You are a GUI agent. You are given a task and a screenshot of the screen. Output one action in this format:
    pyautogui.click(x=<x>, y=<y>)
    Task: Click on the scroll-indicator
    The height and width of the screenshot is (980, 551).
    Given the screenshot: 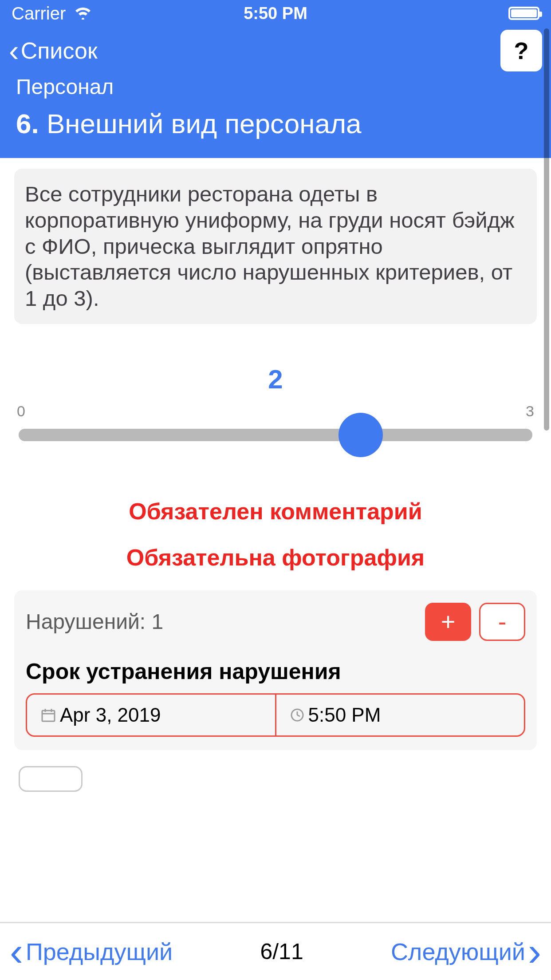 What is the action you would take?
    pyautogui.click(x=547, y=229)
    